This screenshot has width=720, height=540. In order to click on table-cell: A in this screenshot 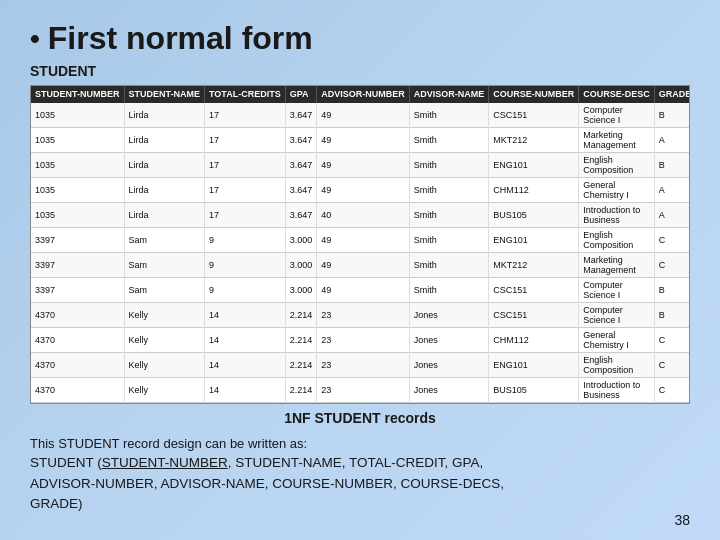, I will do `click(672, 214)`.